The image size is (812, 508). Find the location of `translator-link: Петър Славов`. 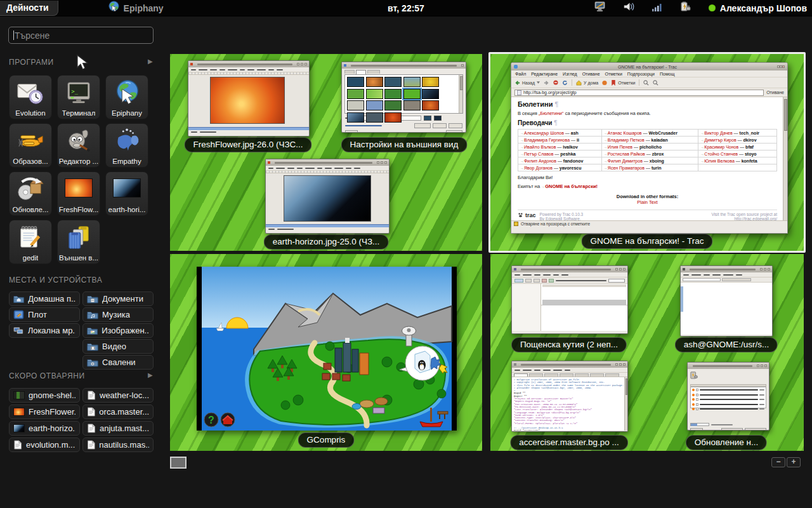

translator-link: Петър Славов is located at coordinates (539, 154).